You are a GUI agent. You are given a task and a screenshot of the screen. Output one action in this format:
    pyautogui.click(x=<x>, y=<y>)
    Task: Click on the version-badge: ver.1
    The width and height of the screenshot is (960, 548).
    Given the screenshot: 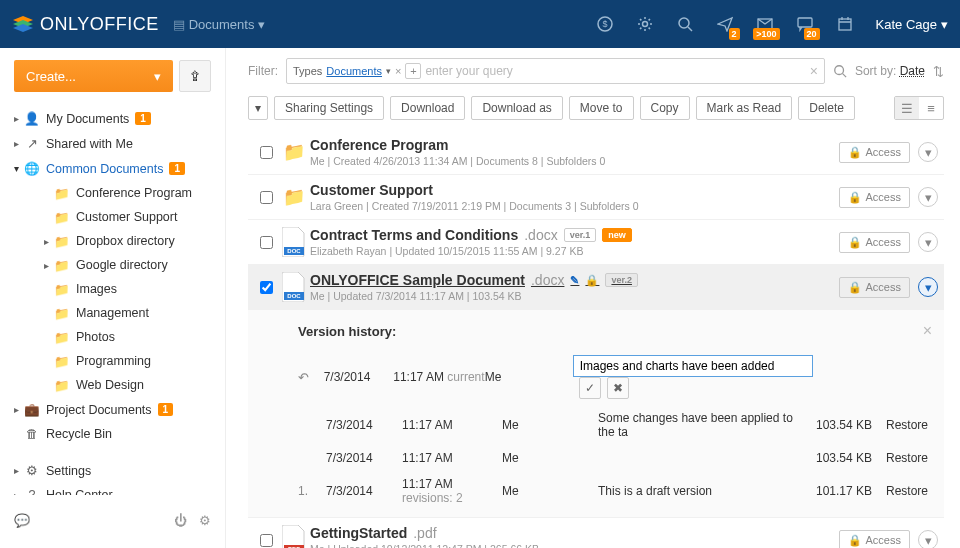 What is the action you would take?
    pyautogui.click(x=580, y=235)
    